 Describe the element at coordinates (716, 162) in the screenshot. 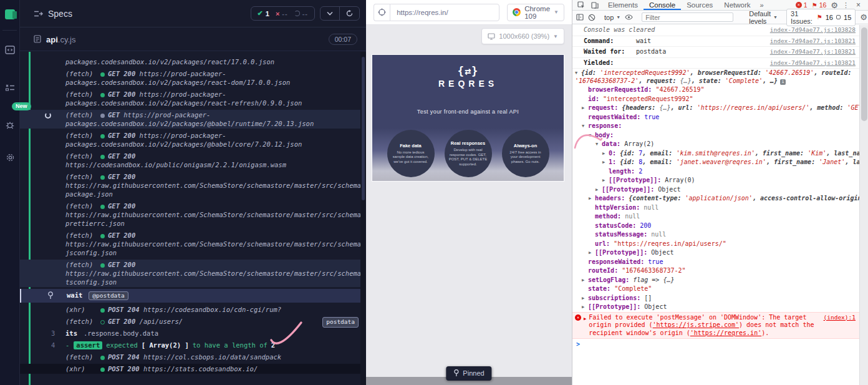

I see `console-tree-row: ▶1: {id: 8, email: 'janet.weaver@reqres.…` at that location.